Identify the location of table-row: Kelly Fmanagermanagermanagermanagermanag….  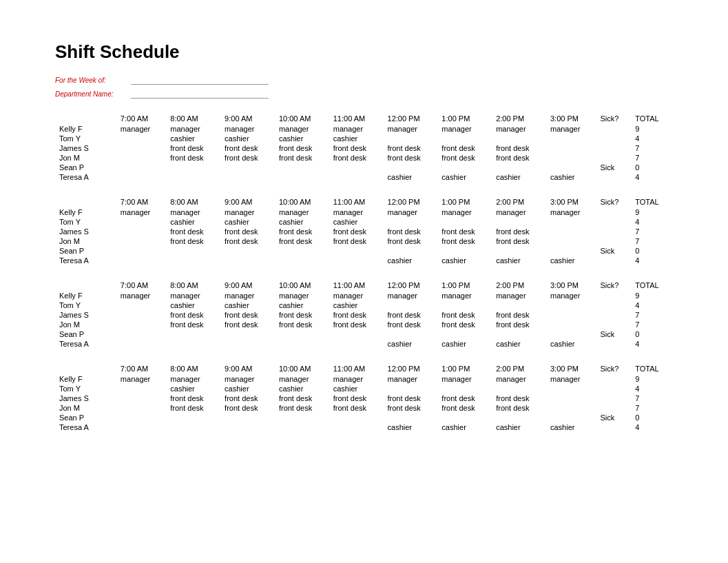
(364, 129).